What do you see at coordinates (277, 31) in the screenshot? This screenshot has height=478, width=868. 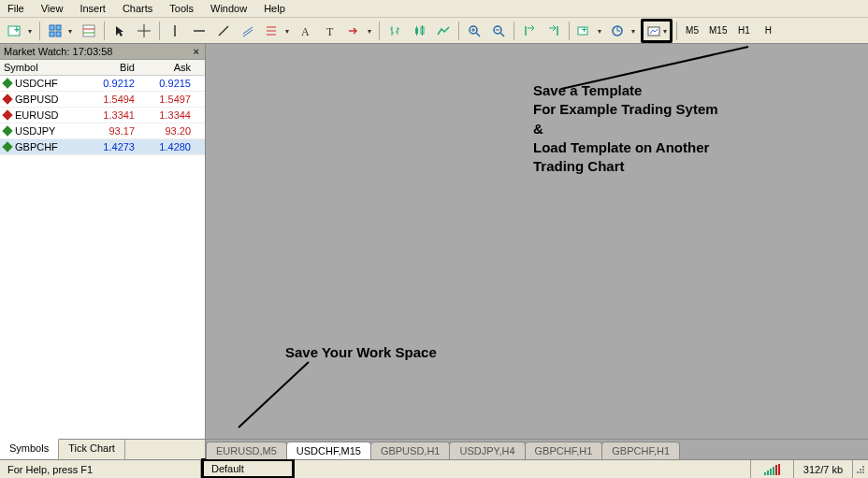 I see `fibonacci-button` at bounding box center [277, 31].